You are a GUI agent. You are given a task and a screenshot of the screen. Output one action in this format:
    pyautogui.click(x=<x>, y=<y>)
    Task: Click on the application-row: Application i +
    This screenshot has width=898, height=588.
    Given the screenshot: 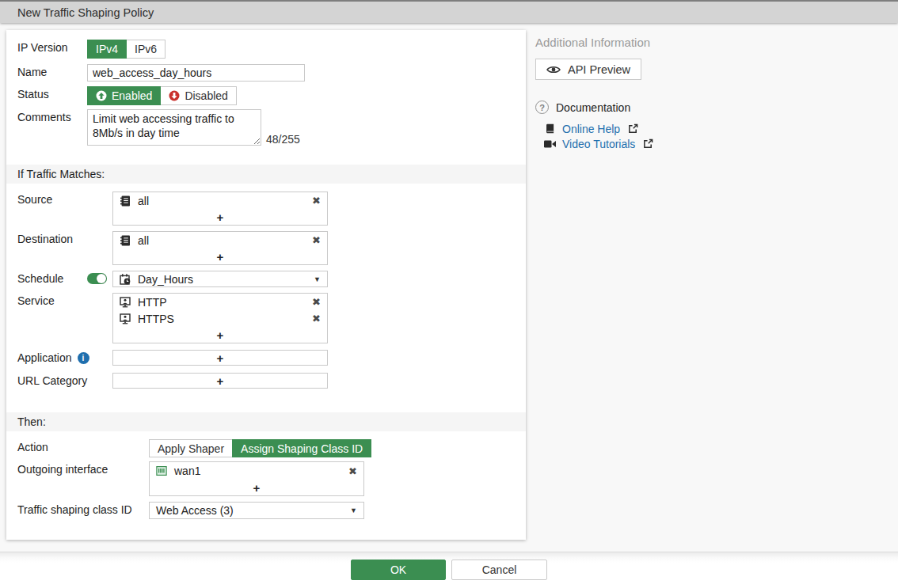 What is the action you would take?
    pyautogui.click(x=266, y=358)
    